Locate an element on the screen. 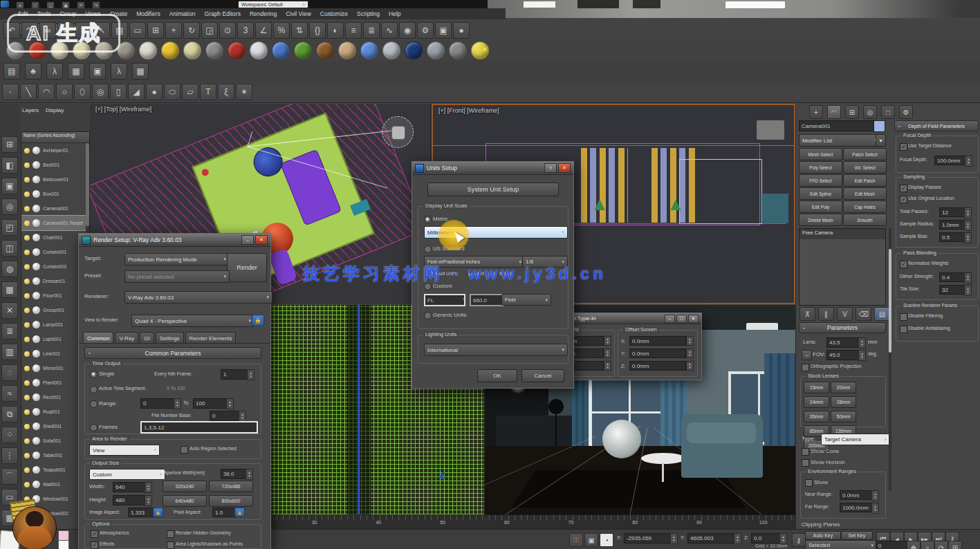 This screenshot has height=549, width=980. percent-snap-icon: % is located at coordinates (281, 30).